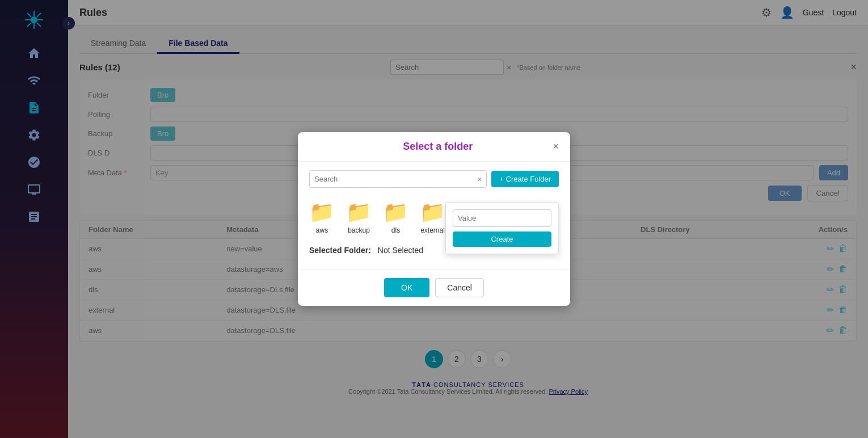  Describe the element at coordinates (432, 212) in the screenshot. I see `folder-external-icon: 📁` at that location.